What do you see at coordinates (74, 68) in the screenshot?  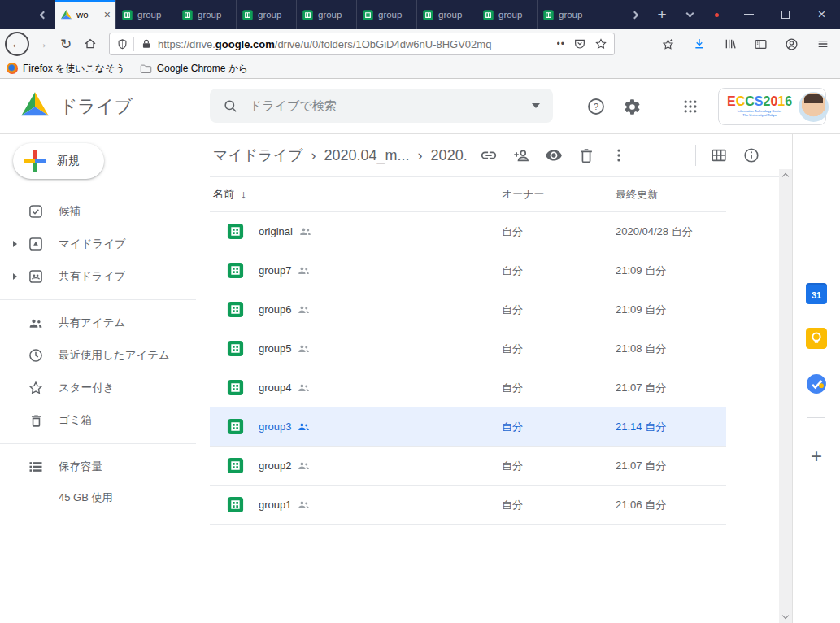 I see `bookmark-label: Firefox を使いこなそう` at bounding box center [74, 68].